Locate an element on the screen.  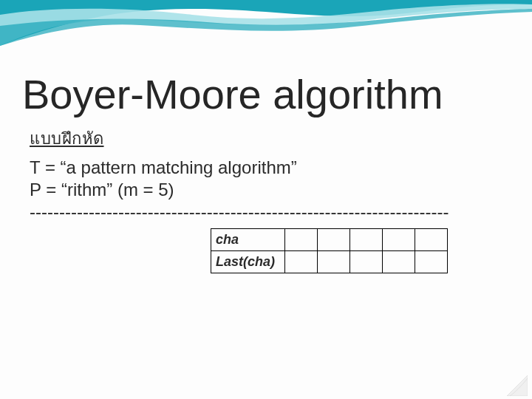
page-curl-icon is located at coordinates (517, 386).